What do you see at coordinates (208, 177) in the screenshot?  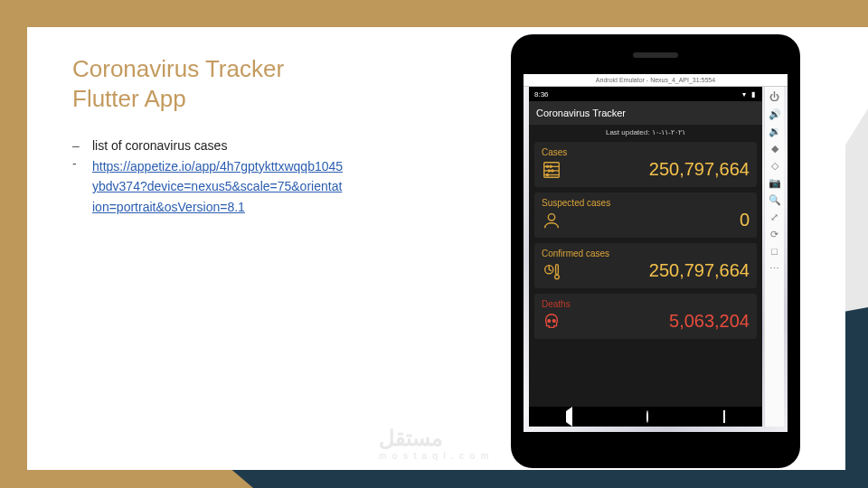 I see `bullet-list: – list of coronavirus cases - https://ap…` at bounding box center [208, 177].